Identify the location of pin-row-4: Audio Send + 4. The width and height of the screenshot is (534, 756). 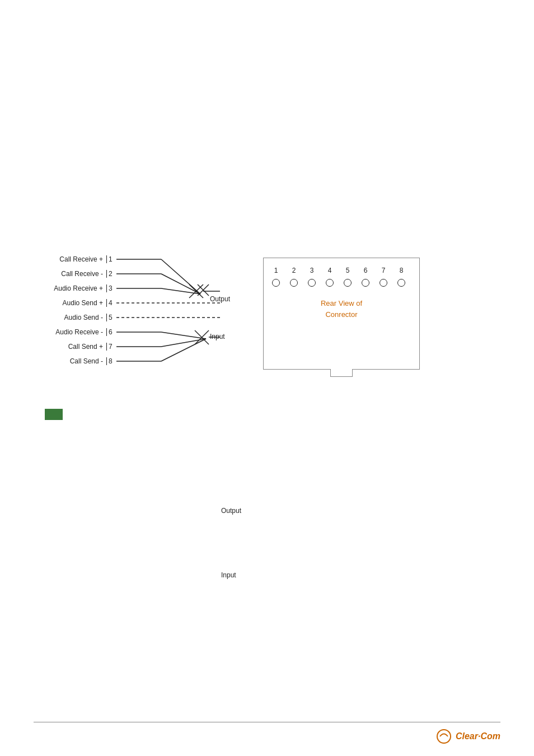
(81, 303).